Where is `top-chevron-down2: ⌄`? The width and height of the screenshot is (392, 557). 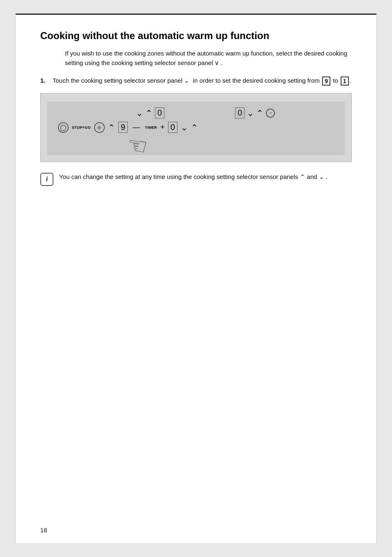
top-chevron-down2: ⌄ is located at coordinates (251, 113).